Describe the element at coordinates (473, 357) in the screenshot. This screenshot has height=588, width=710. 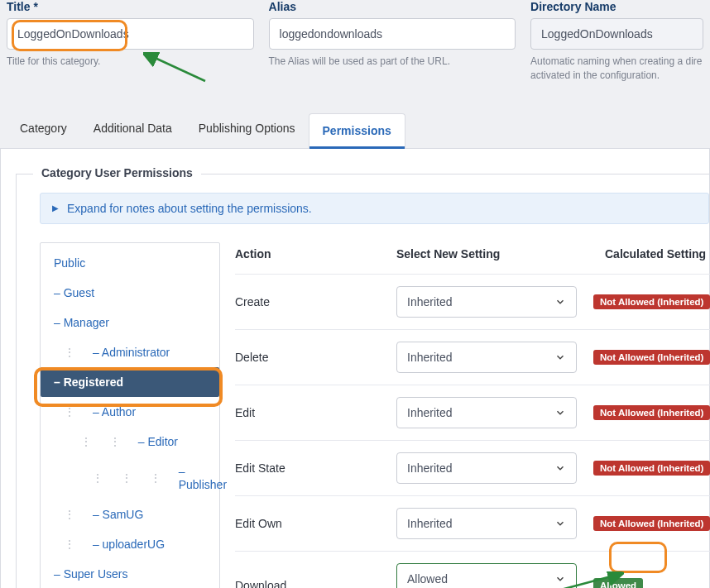
I see `permission-row-delete: DeleteInheritedNot Allowed (Inherited)` at that location.